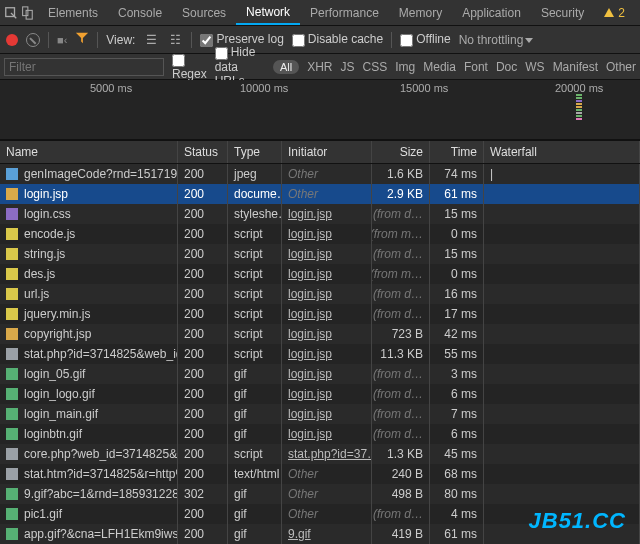  Describe the element at coordinates (255, 152) in the screenshot. I see `col-type: Type` at that location.